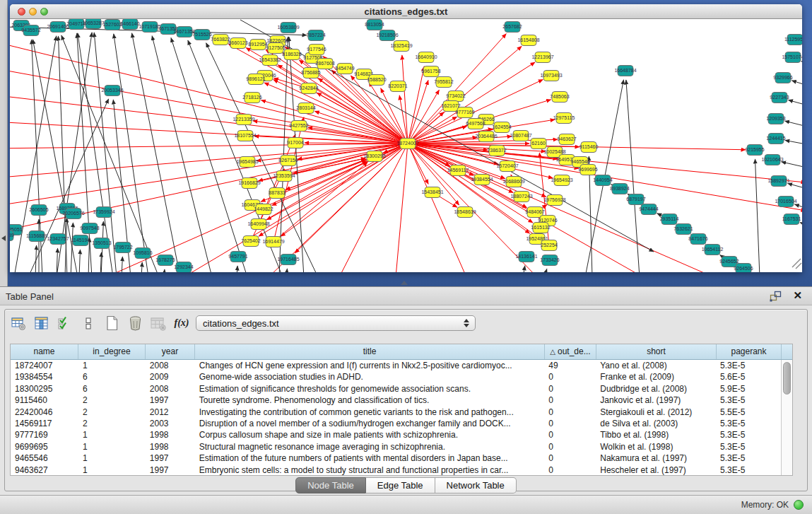  What do you see at coordinates (543, 58) in the screenshot?
I see `graph-node: 12213967` at bounding box center [543, 58].